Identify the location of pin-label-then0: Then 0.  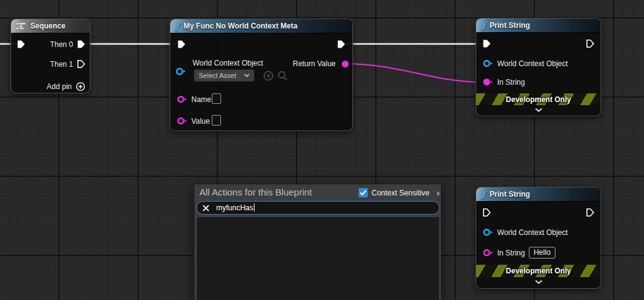
(62, 45).